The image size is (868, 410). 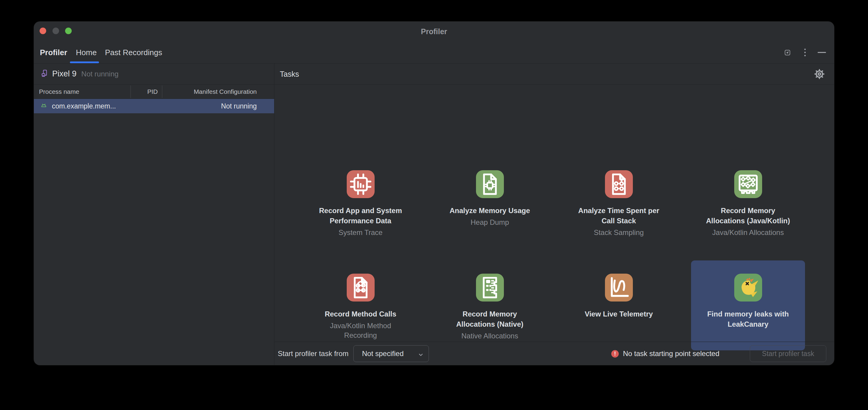 What do you see at coordinates (554, 74) in the screenshot?
I see `tasks-header: Tasks` at bounding box center [554, 74].